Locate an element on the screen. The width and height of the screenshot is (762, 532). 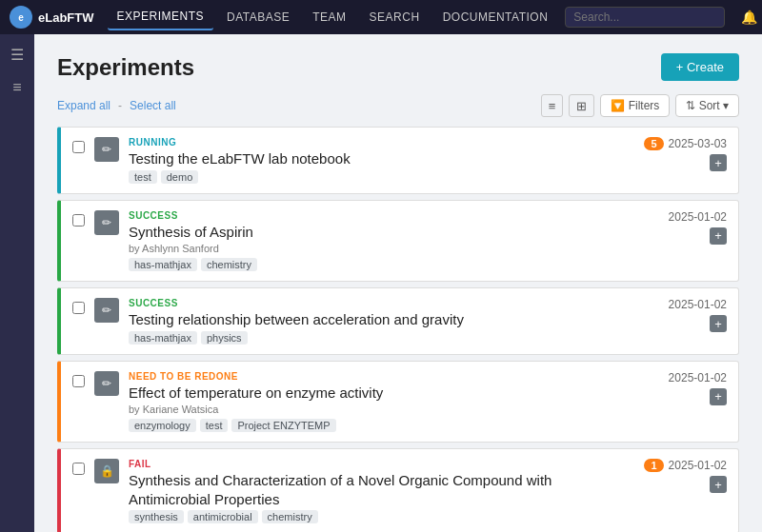
experiment-body: RUNNING Testing the eLabFTW lab notebook… is located at coordinates (380, 160).